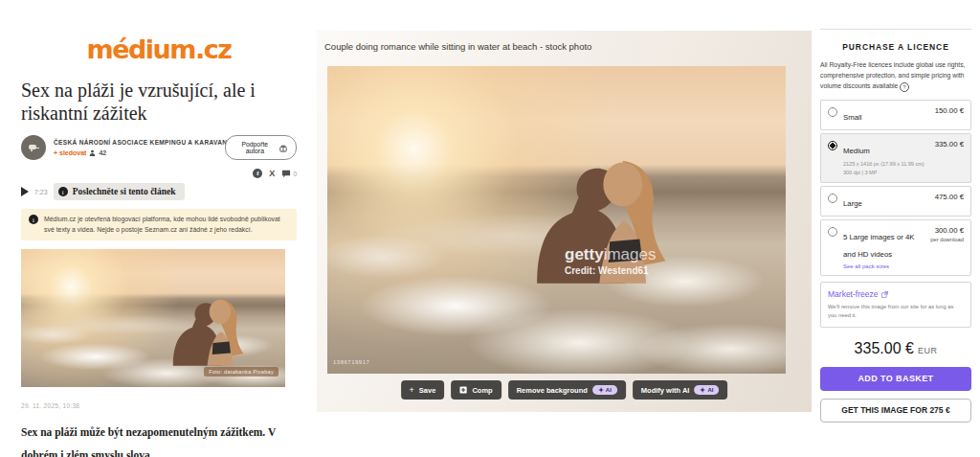  What do you see at coordinates (853, 203) in the screenshot?
I see `option-label: Large` at bounding box center [853, 203].